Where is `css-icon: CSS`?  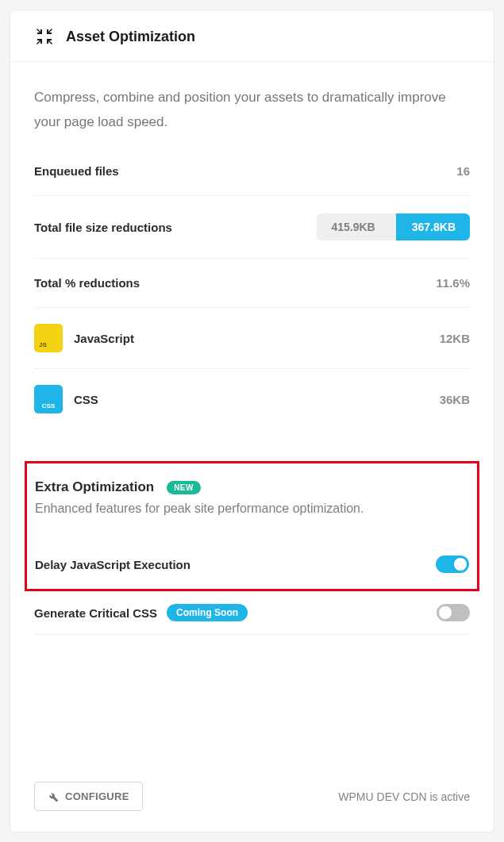
css-icon: CSS is located at coordinates (48, 399).